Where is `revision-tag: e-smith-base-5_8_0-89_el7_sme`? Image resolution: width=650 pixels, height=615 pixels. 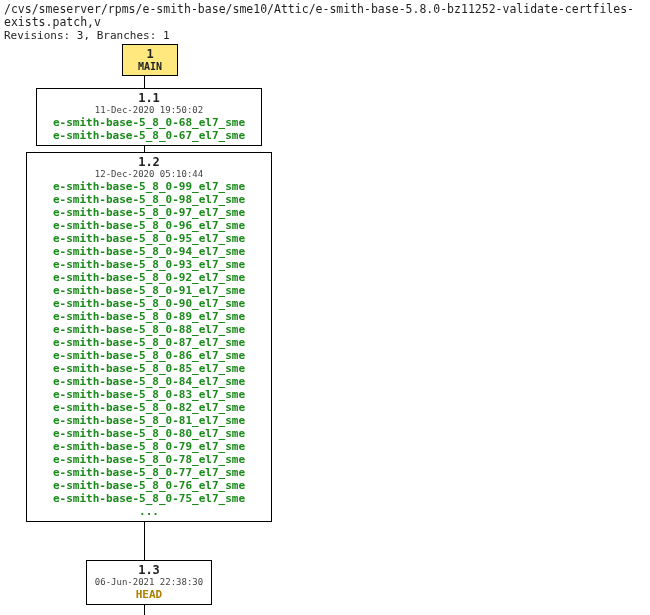 revision-tag: e-smith-base-5_8_0-89_el7_sme is located at coordinates (149, 316).